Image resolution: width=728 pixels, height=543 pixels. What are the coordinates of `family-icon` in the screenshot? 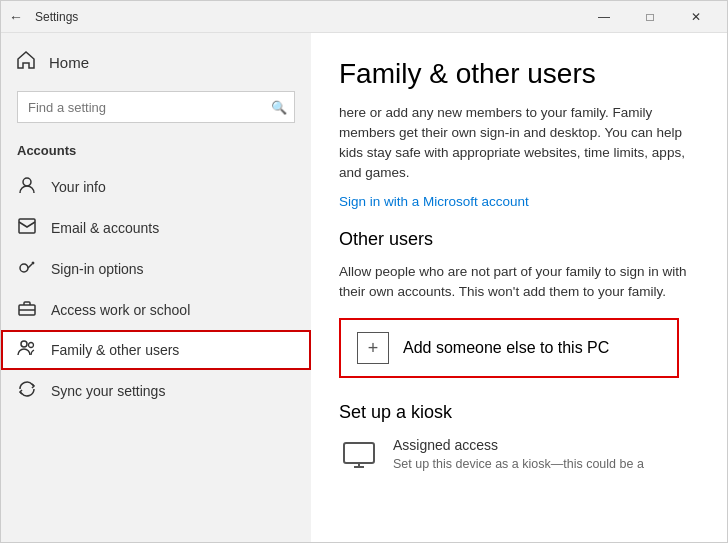 It's located at (27, 350).